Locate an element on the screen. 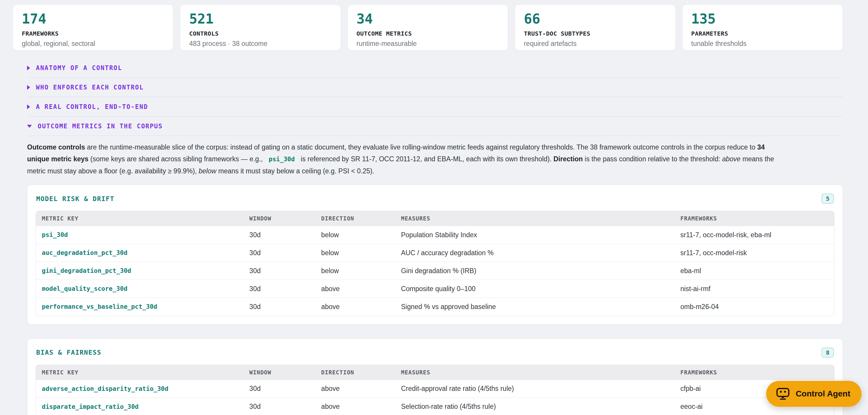 This screenshot has width=868, height=415. section-title: BIAS & FAIRNESS is located at coordinates (69, 352).